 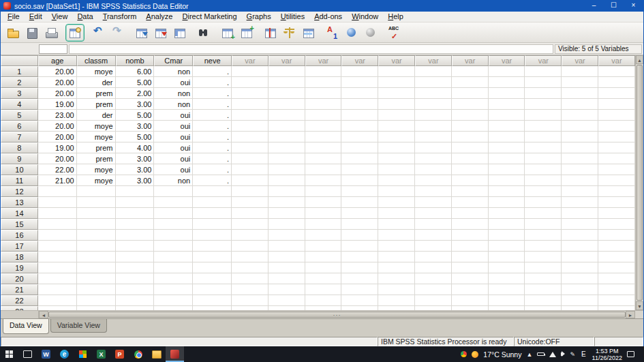 What do you see at coordinates (135, 181) in the screenshot?
I see `cell-nomb-11: 3.00` at bounding box center [135, 181].